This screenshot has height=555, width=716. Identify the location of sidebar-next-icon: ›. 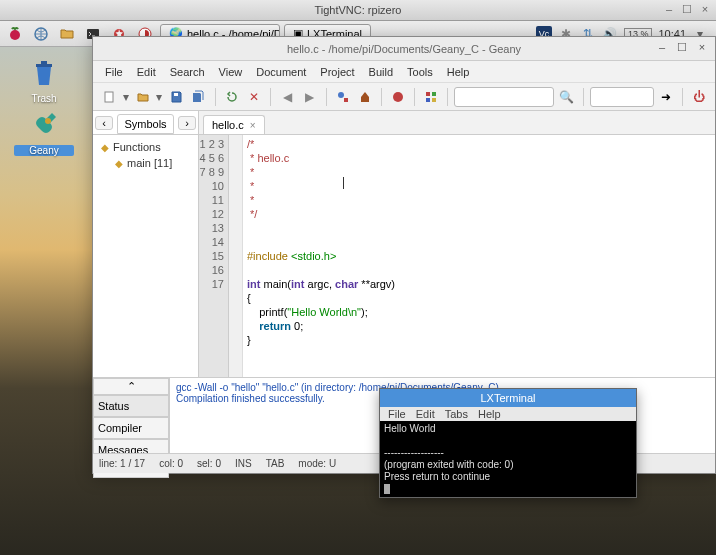
(187, 123).